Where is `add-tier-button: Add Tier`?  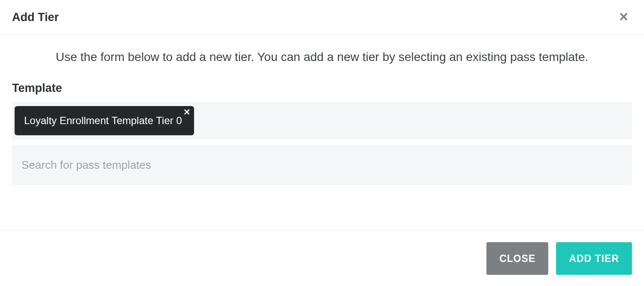
add-tier-button: Add Tier is located at coordinates (594, 259).